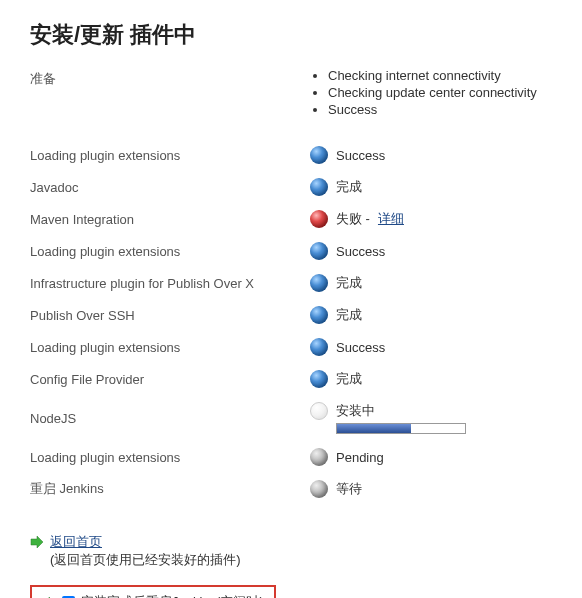 This screenshot has width=582, height=598. Describe the element at coordinates (291, 219) in the screenshot. I see `plugin-row: Maven Integration失败 -详细` at that location.